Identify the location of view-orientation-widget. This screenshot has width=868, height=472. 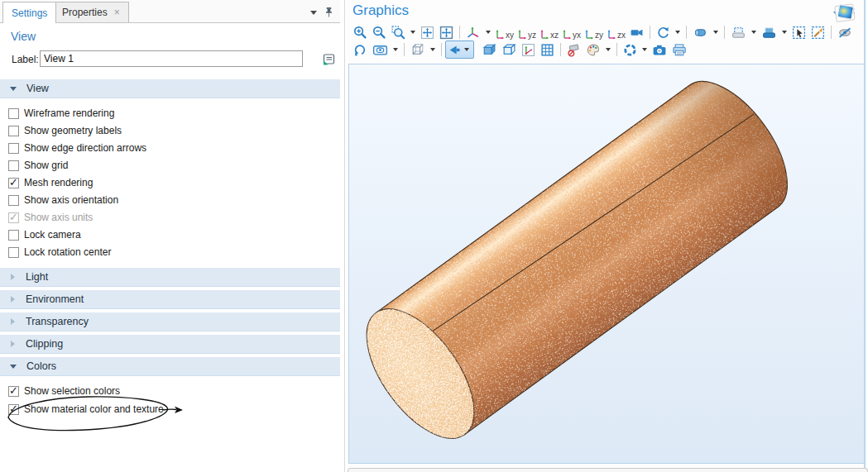
(846, 13).